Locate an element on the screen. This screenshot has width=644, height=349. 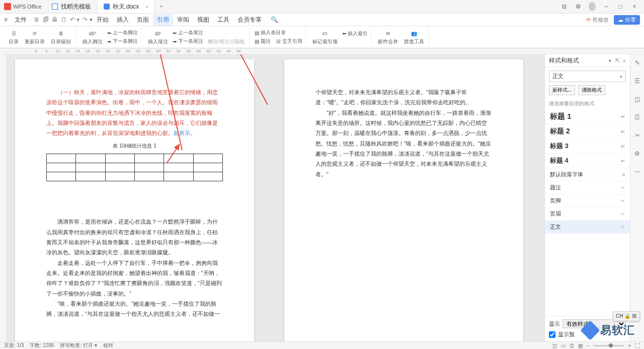
new-style-button: 新样式... is located at coordinates (562, 90).